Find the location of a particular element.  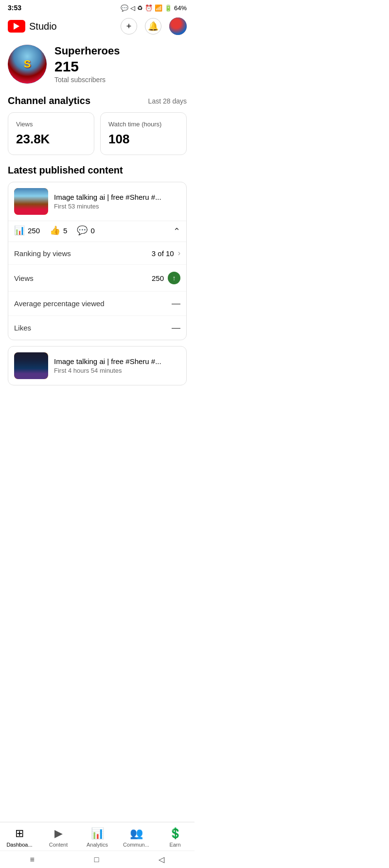

avg-viewed-row: Average percentage viewed — is located at coordinates (97, 304).